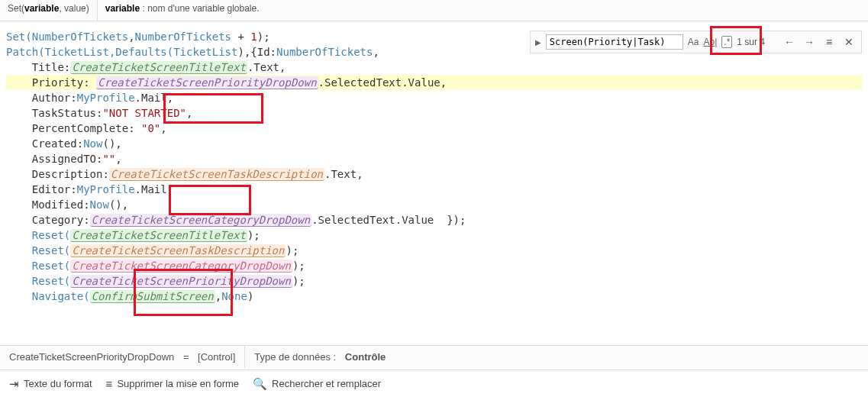  What do you see at coordinates (14, 384) in the screenshot?
I see `format-icon: ⇥` at bounding box center [14, 384].